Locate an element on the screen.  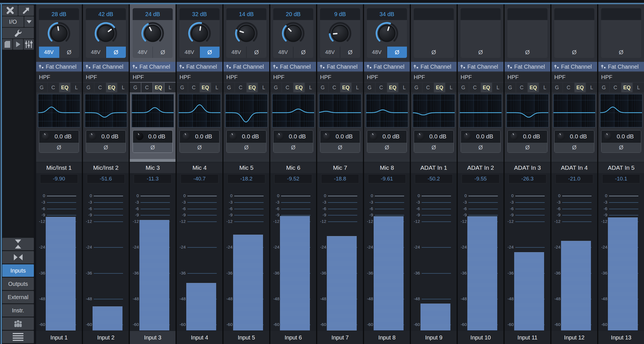
collapse-horizontal-button is located at coordinates (18, 257).